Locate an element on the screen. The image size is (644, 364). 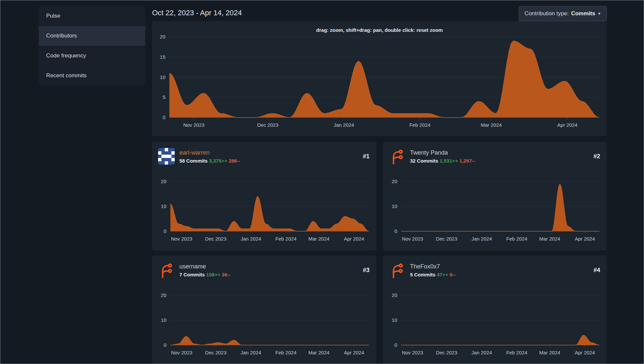
sidebar-item-code-frequency: Code frequency is located at coordinates (92, 56).